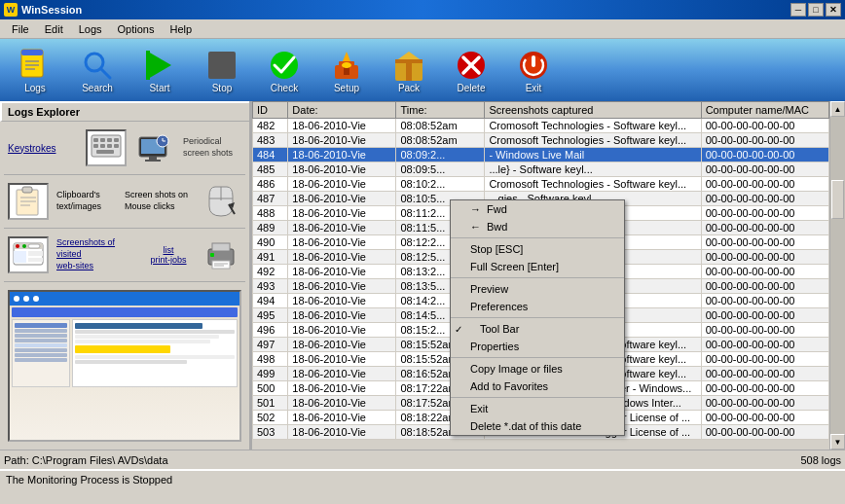 The image size is (845, 504). I want to click on scroll-up-button: ▲, so click(837, 109).